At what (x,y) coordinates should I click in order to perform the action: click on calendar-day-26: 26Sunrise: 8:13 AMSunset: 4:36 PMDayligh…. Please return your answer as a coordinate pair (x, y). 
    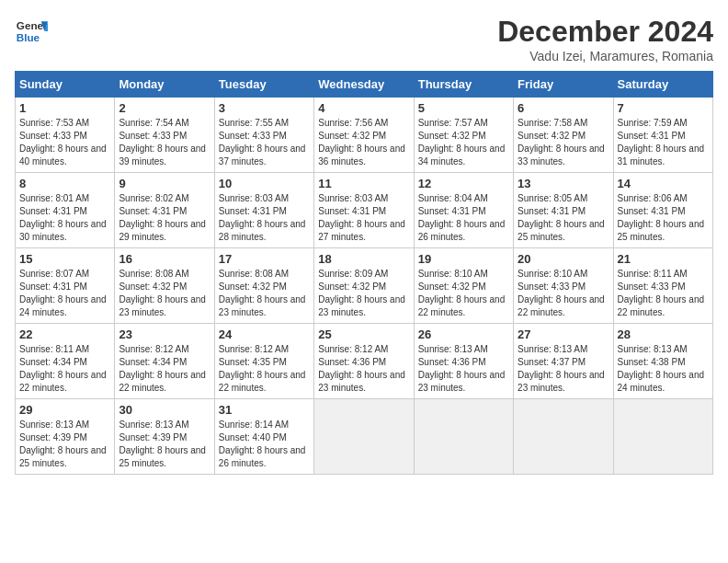
    Looking at the image, I should click on (463, 362).